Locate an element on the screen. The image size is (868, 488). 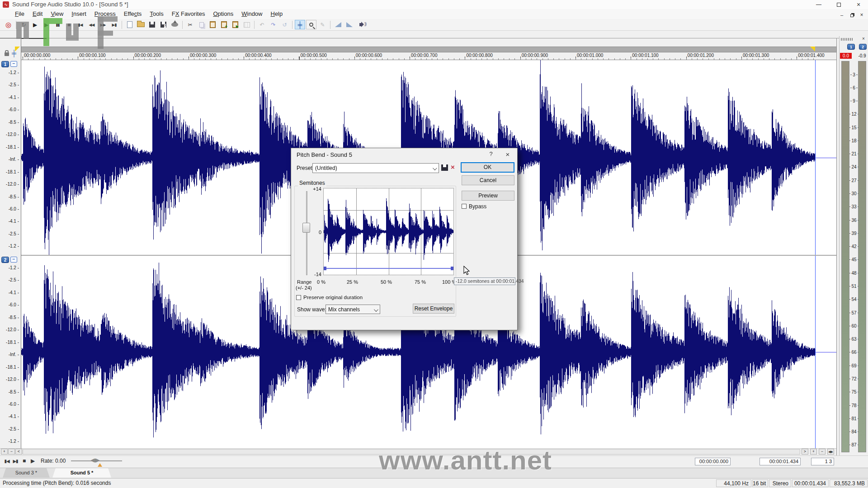
redo-icon: ↷ is located at coordinates (273, 24).